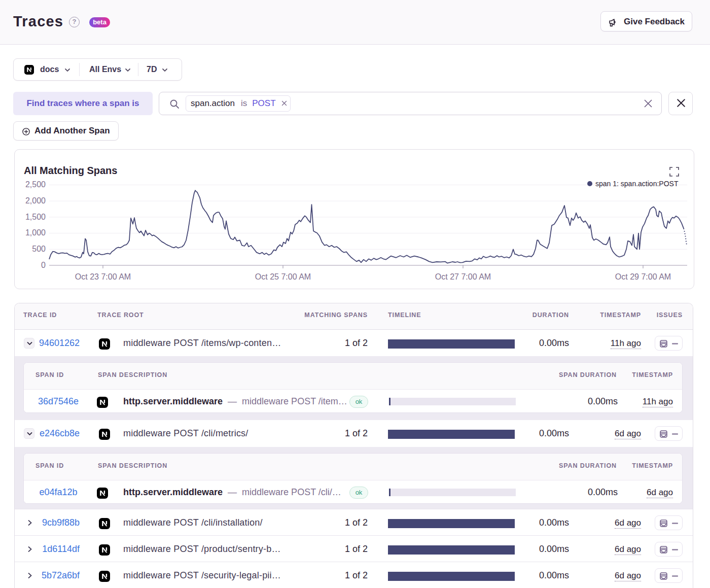  Describe the element at coordinates (283, 277) in the screenshot. I see `svg-text: Oct 25 7:00 AM` at that location.